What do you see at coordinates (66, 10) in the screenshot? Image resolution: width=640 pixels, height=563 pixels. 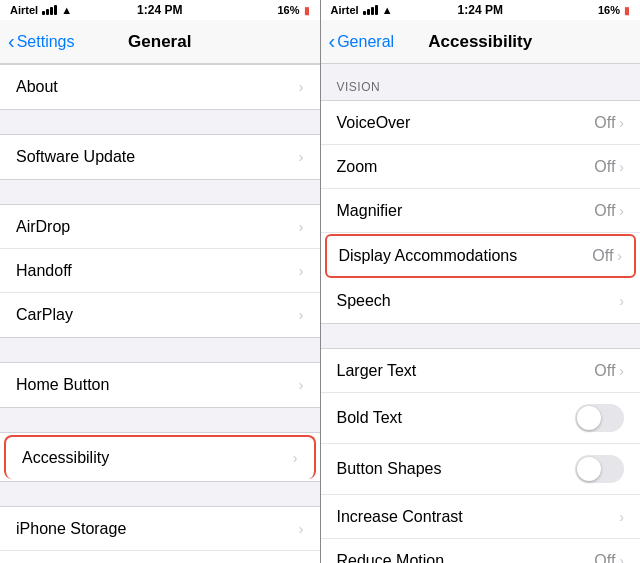 I see `wifi-icon: ▲` at bounding box center [66, 10].